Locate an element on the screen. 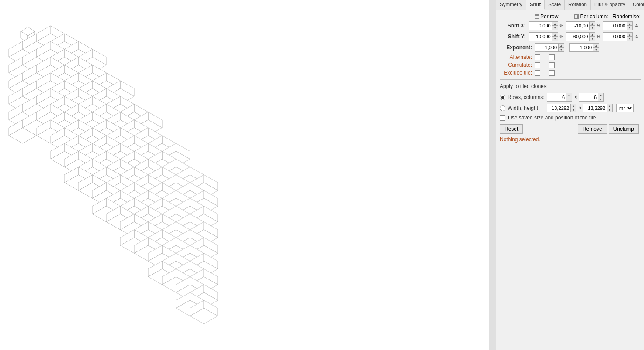 This screenshot has height=350, width=644. alternate-per-row-checkbox is located at coordinates (538, 58).